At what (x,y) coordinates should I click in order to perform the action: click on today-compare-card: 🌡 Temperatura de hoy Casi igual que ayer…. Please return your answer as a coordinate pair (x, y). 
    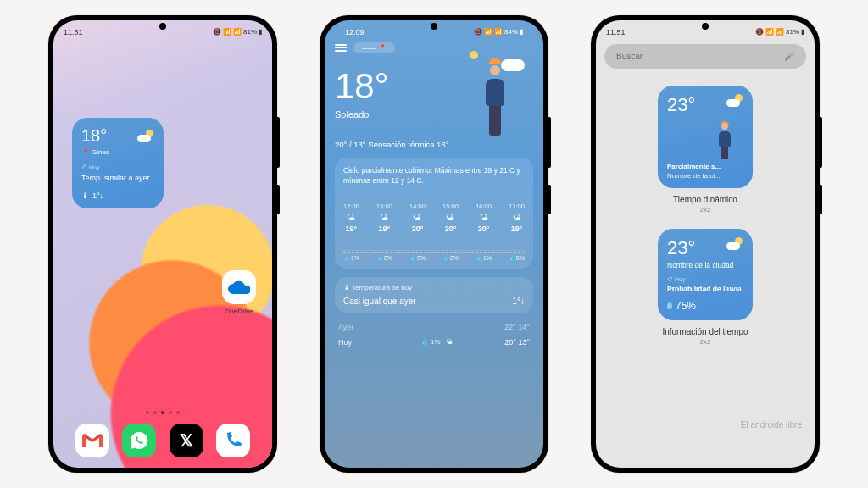
    Looking at the image, I should click on (434, 295).